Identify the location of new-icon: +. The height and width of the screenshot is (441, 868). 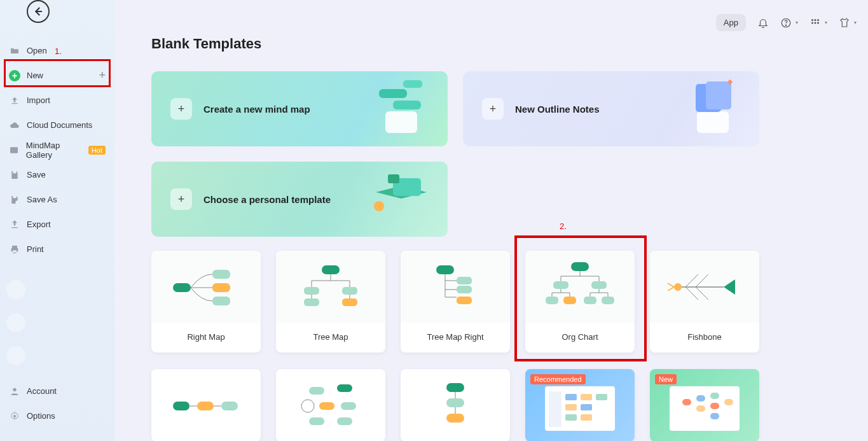
(15, 76).